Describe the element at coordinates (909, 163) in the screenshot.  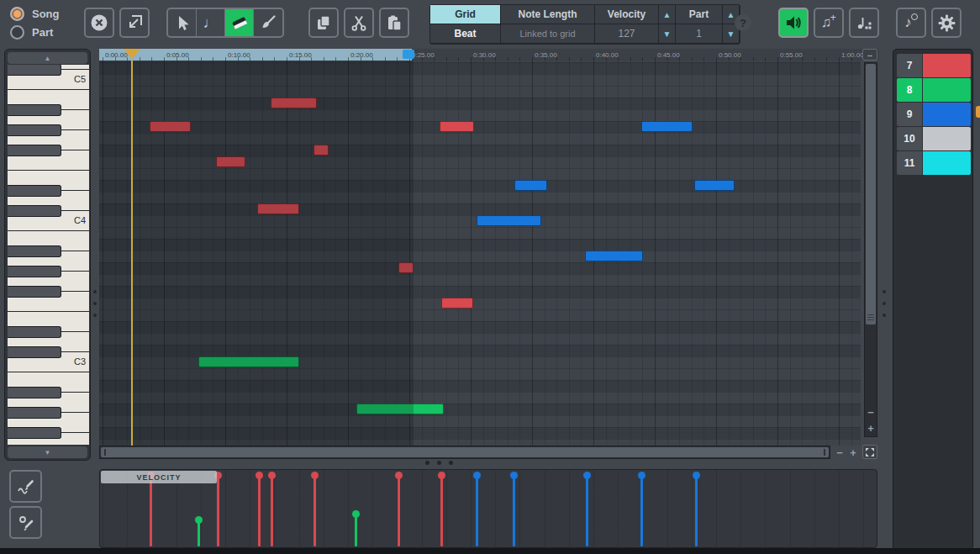
I see `track-number: 11` at that location.